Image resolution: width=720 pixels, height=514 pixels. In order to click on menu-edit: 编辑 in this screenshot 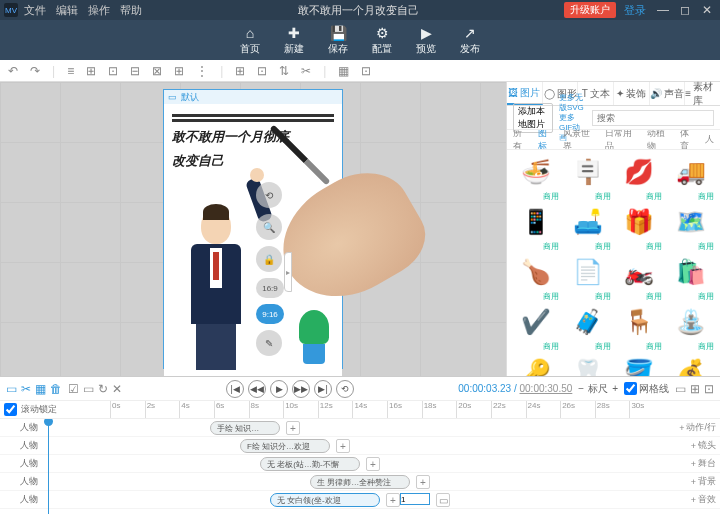, I will do `click(67, 10)`.